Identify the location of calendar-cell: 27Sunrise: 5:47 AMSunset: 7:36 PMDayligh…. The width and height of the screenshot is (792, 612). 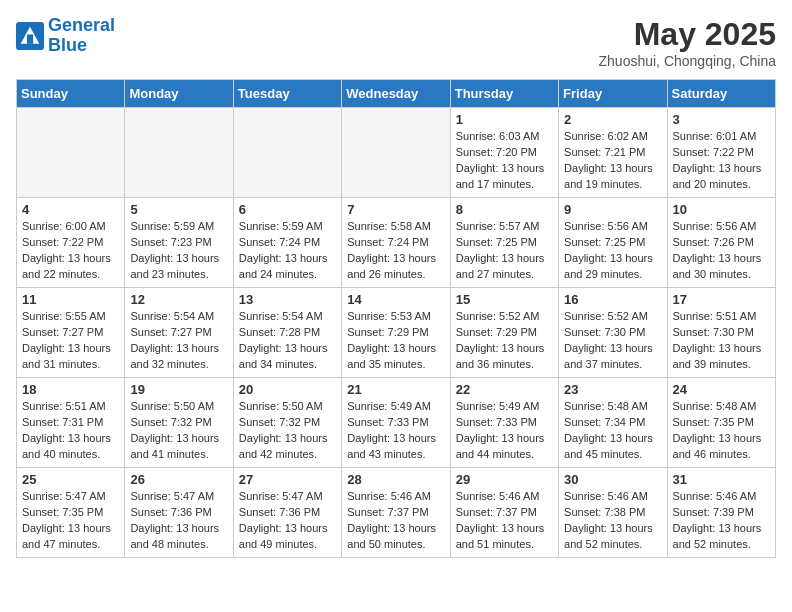
(287, 513).